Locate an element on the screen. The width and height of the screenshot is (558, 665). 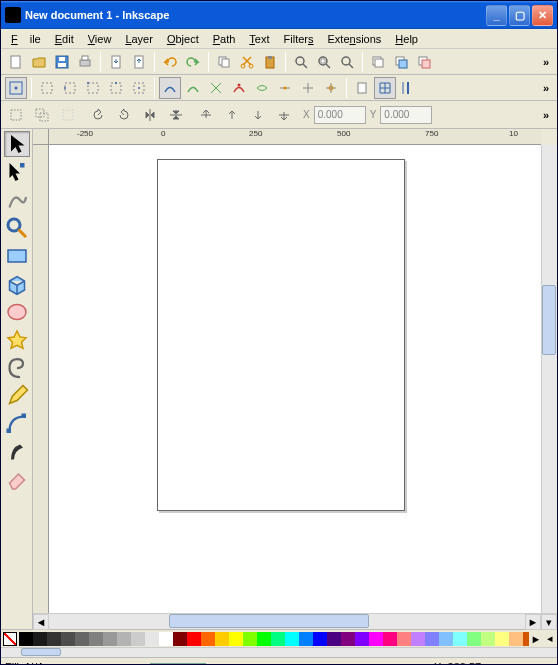
menu-object: Object is located at coordinates (183, 39).